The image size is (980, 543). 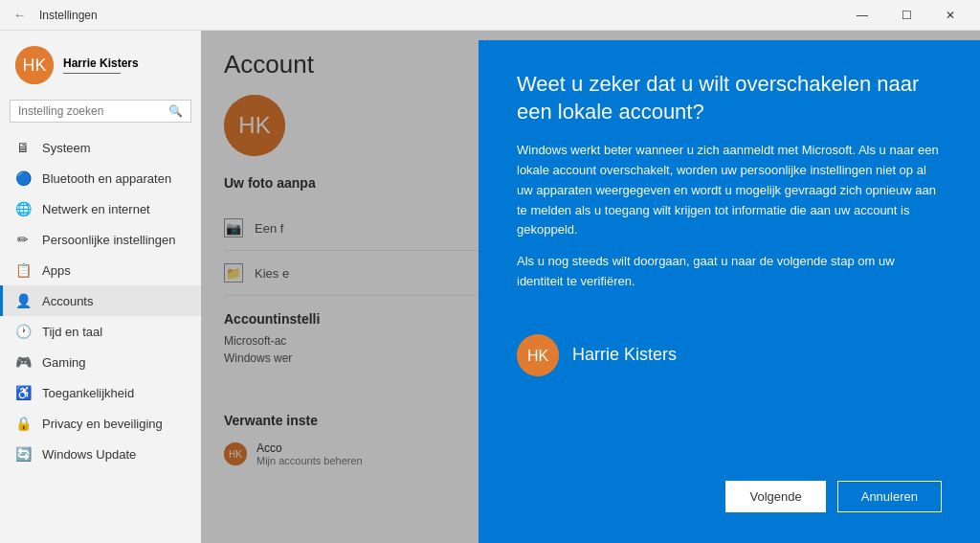 I want to click on systeem-icon: 🖥, so click(x=23, y=147).